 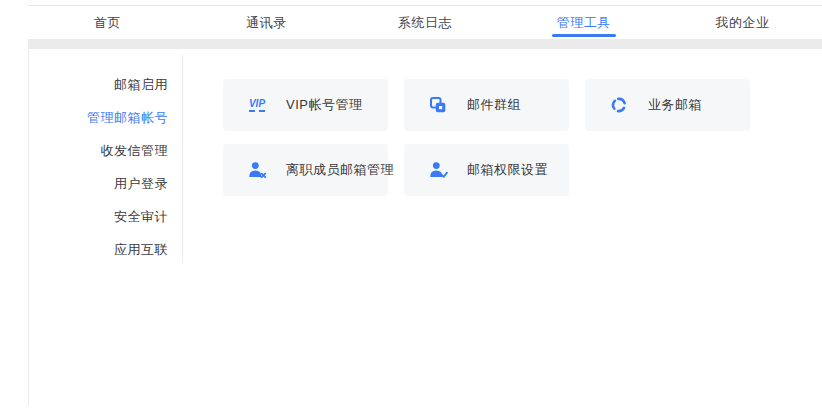 What do you see at coordinates (135, 151) in the screenshot?
I see `sidebar-item-label: 收发信管理` at bounding box center [135, 151].